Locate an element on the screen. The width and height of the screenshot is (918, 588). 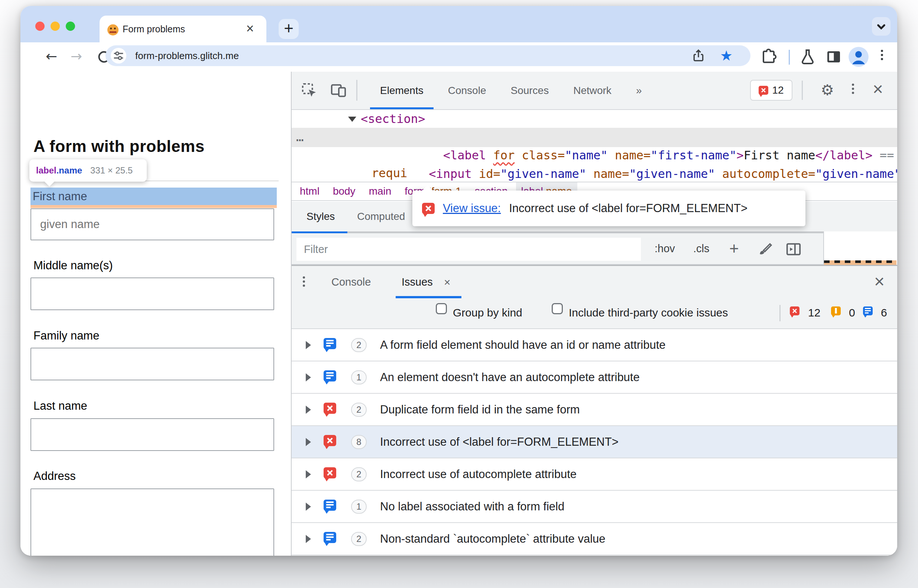
drawer-tab-bar: Console Issues × × is located at coordinates (595, 282).